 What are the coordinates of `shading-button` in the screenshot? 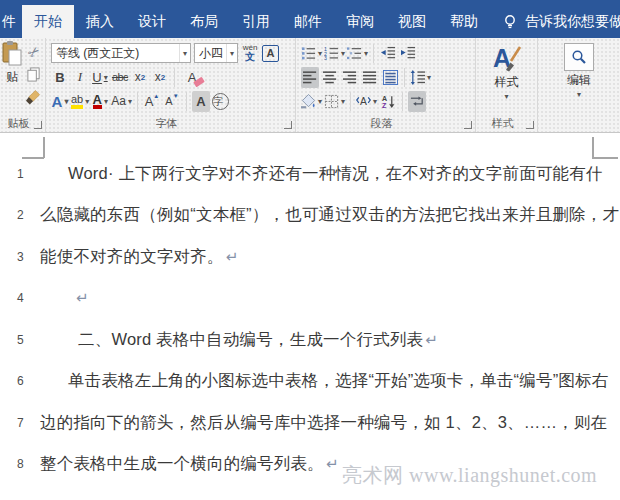 It's located at (312, 102).